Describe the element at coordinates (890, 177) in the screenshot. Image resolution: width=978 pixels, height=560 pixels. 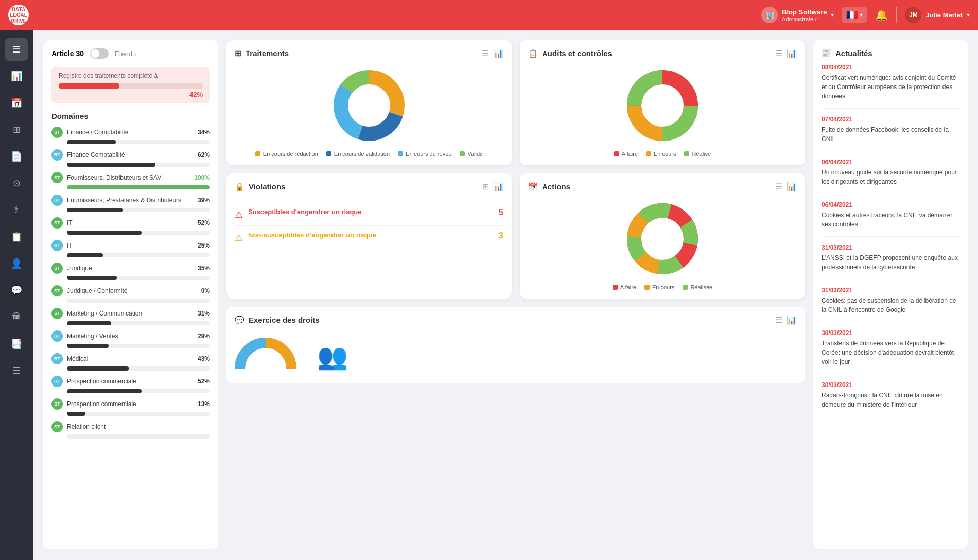
I see `news-text: Un nouveau guide sur la sécurité numériq…` at that location.